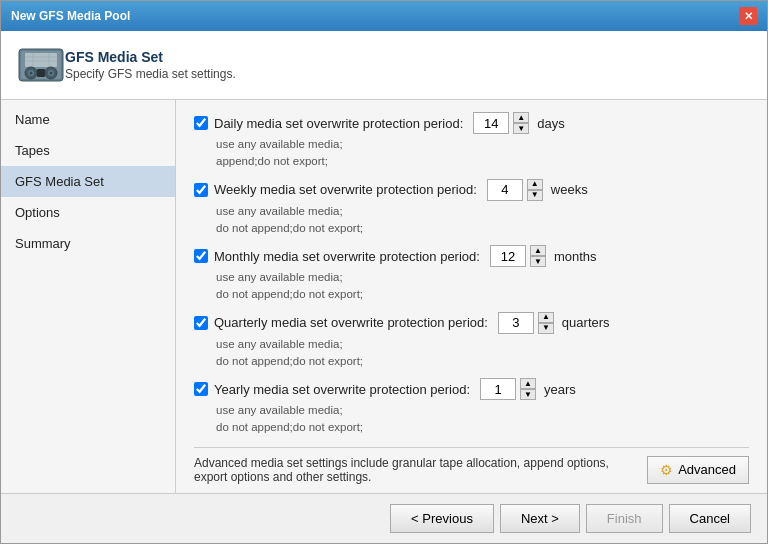 Image resolution: width=768 pixels, height=544 pixels. What do you see at coordinates (528, 389) in the screenshot?
I see `yearly-spinner-group: ▲ ▼ years` at bounding box center [528, 389].